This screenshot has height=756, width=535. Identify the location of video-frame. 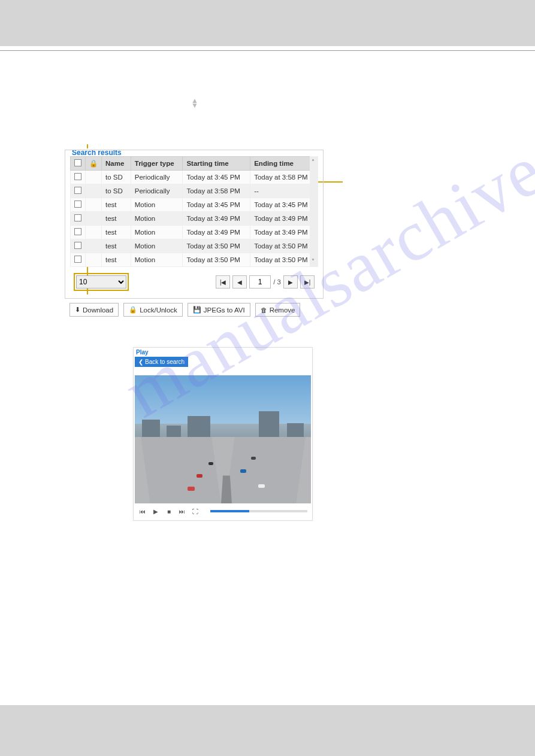
(223, 439).